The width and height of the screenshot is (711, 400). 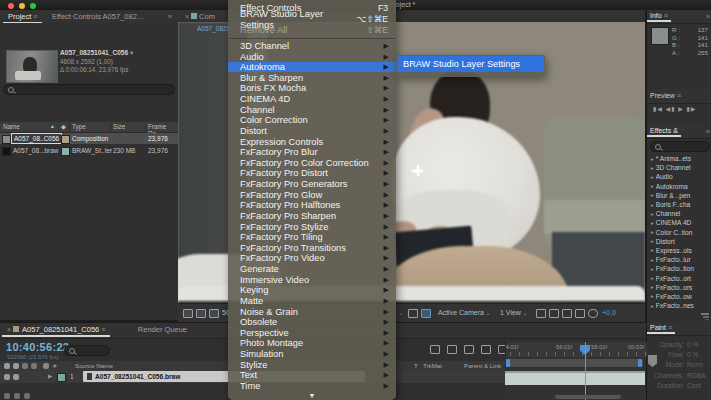 What do you see at coordinates (312, 152) in the screenshot?
I see `menu-item-fxfactory-pro-blur: FxFactory Pro Blur▶` at bounding box center [312, 152].